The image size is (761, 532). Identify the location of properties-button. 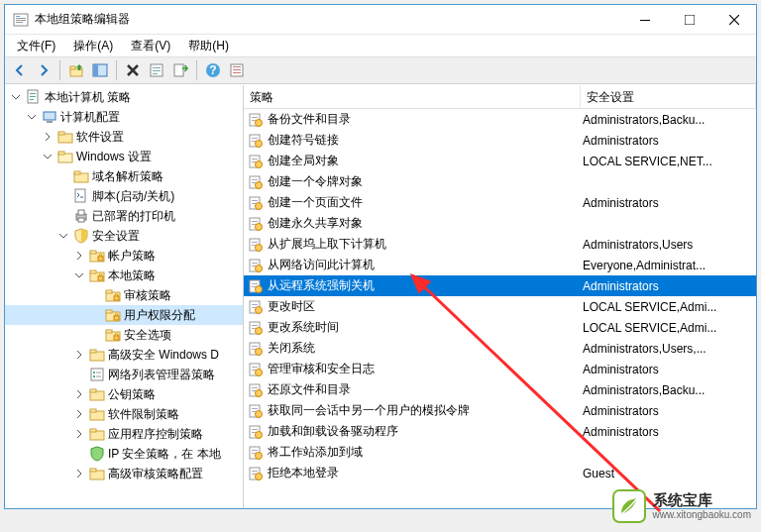
(157, 70).